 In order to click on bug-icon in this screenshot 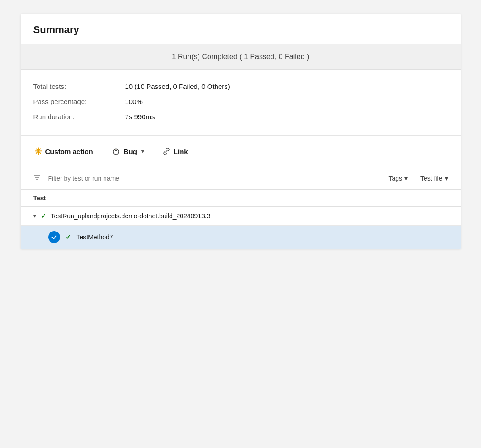, I will do `click(116, 151)`.